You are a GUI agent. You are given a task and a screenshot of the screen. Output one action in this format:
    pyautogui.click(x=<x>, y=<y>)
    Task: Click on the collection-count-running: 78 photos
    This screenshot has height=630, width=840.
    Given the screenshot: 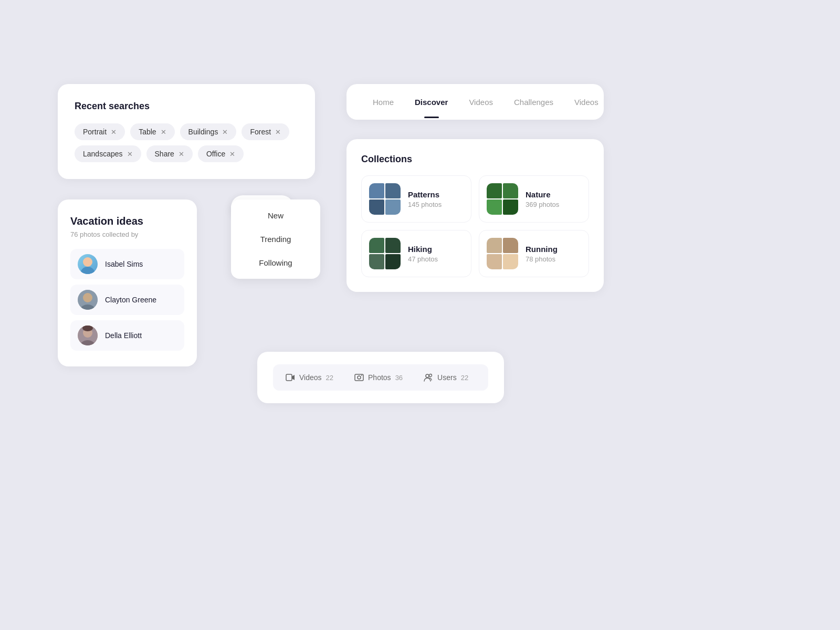 What is the action you would take?
    pyautogui.click(x=542, y=259)
    